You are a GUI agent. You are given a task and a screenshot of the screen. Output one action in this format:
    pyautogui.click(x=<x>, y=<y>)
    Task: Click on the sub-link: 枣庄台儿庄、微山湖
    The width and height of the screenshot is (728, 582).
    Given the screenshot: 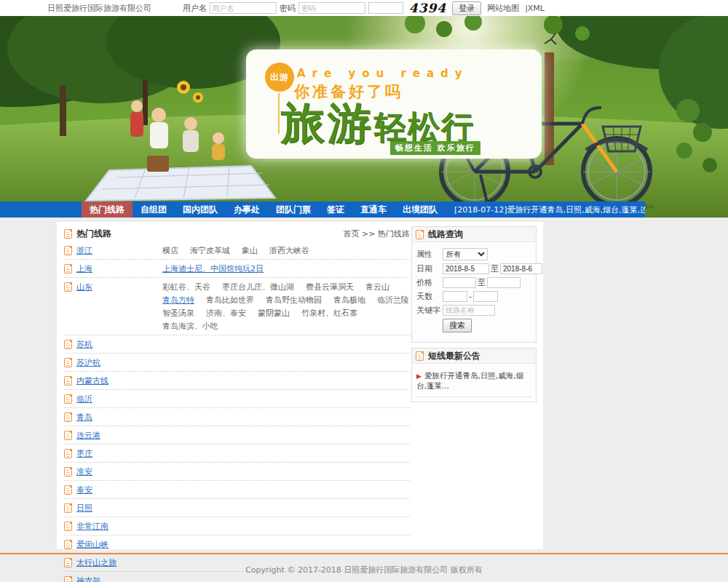 What is the action you would take?
    pyautogui.click(x=258, y=287)
    